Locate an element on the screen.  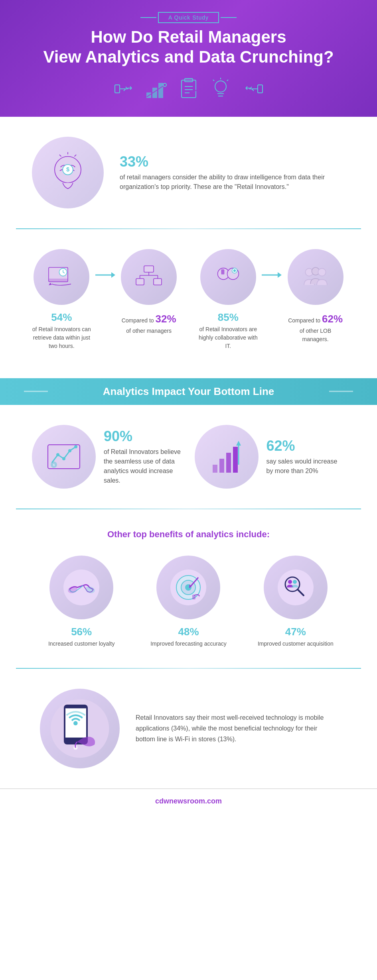
text-54: of Retail Innovators can retrieve data w… is located at coordinates (61, 338).